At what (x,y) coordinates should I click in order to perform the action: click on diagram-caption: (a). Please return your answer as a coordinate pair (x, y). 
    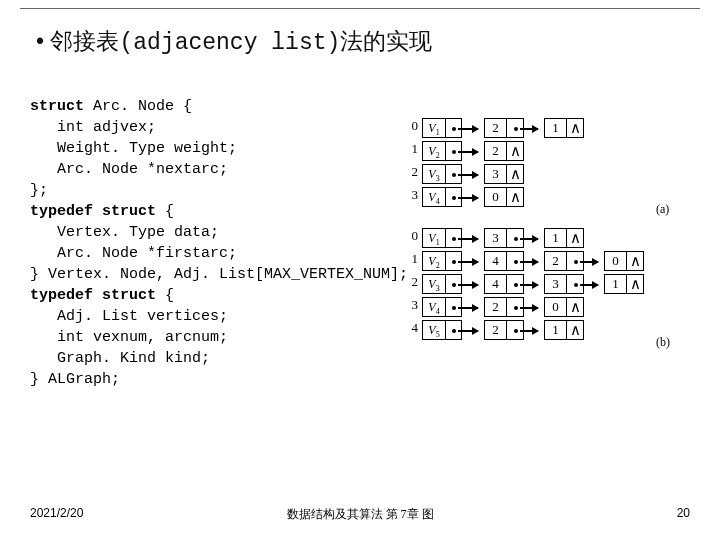
    Looking at the image, I should click on (662, 210).